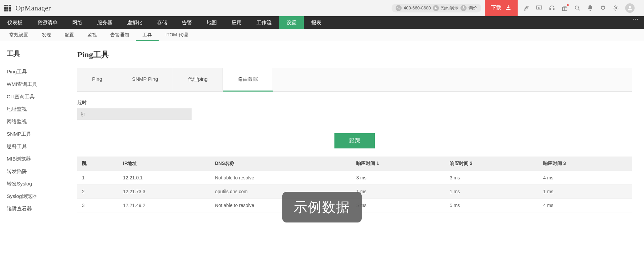 This screenshot has width=644, height=276. What do you see at coordinates (46, 35) in the screenshot?
I see `sub-nav-item-1: 发现` at bounding box center [46, 35].